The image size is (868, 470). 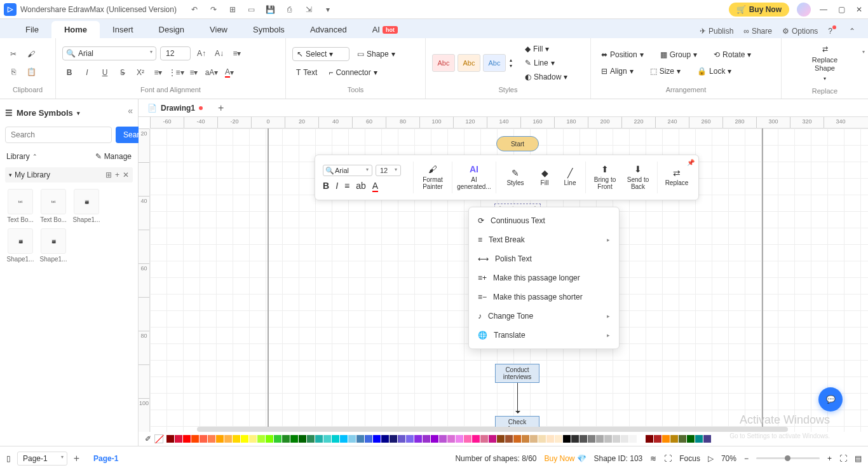 I want to click on line-button: ✎ Line▾, so click(x=546, y=63).